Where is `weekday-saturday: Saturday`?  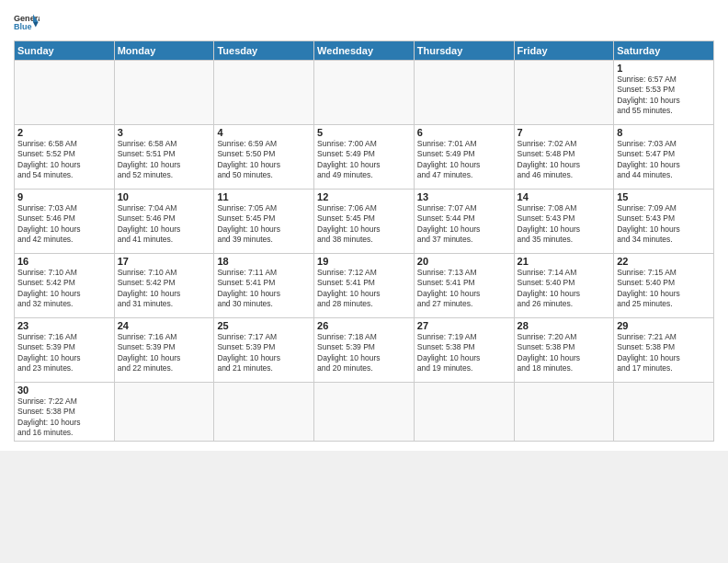 weekday-saturday: Saturday is located at coordinates (664, 52).